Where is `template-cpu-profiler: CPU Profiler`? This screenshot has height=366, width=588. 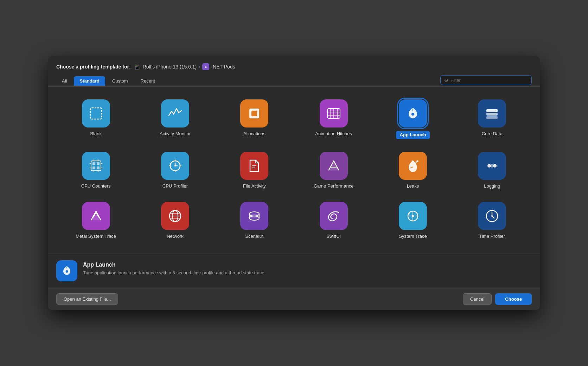
template-cpu-profiler: CPU Profiler is located at coordinates (175, 171).